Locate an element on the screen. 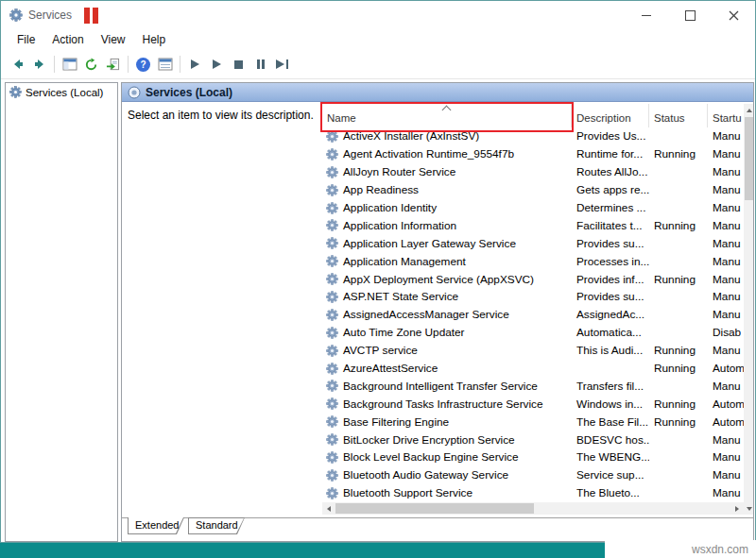 Image resolution: width=756 pixels, height=558 pixels. service-row: ASP.NET State Service Provides su... Man… is located at coordinates (533, 296).